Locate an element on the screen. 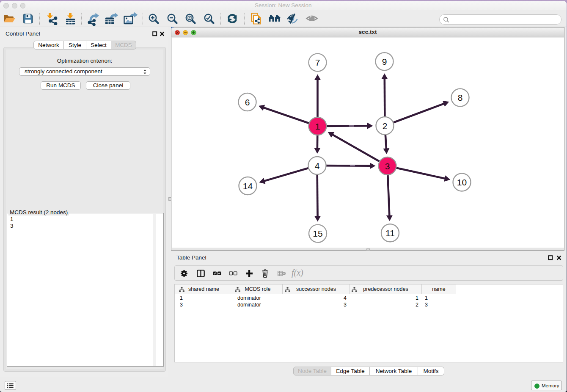 This screenshot has height=392, width=567. svg-text: 1 is located at coordinates (318, 126).